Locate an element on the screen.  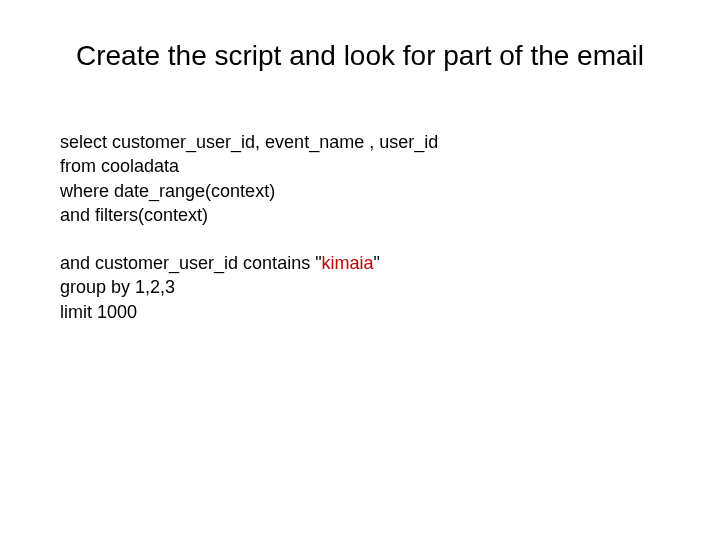
script-line-2: from cooladata is located at coordinates (360, 166).